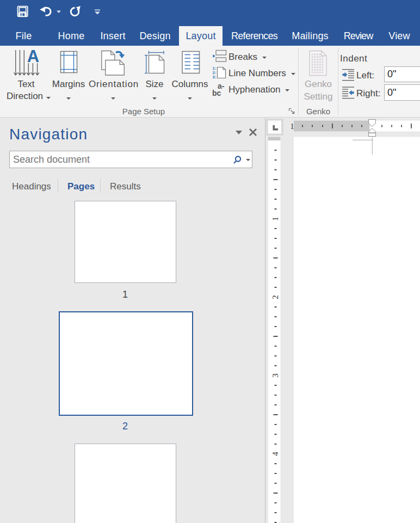 The image size is (420, 523). Describe the element at coordinates (275, 376) in the screenshot. I see `svg-text: 3` at that location.